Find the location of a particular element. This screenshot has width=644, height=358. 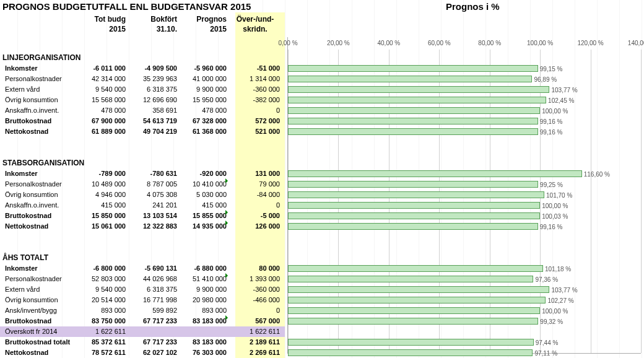

section-header: LINJEORGANISATION is located at coordinates (41, 58).